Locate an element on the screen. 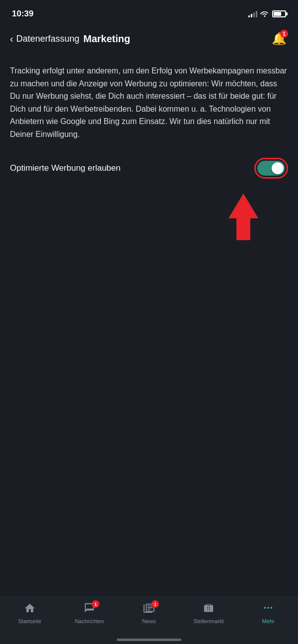 This screenshot has width=298, height=644. arrow-shaft is located at coordinates (243, 229).